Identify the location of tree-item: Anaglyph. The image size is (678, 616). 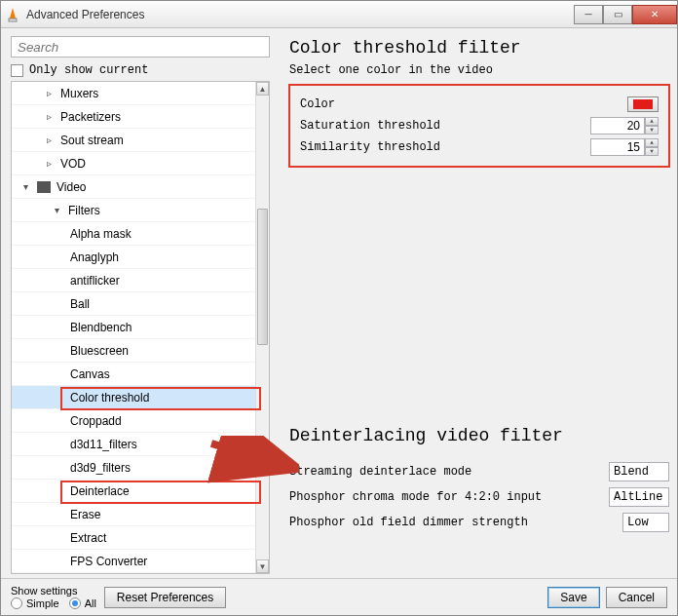
(133, 257).